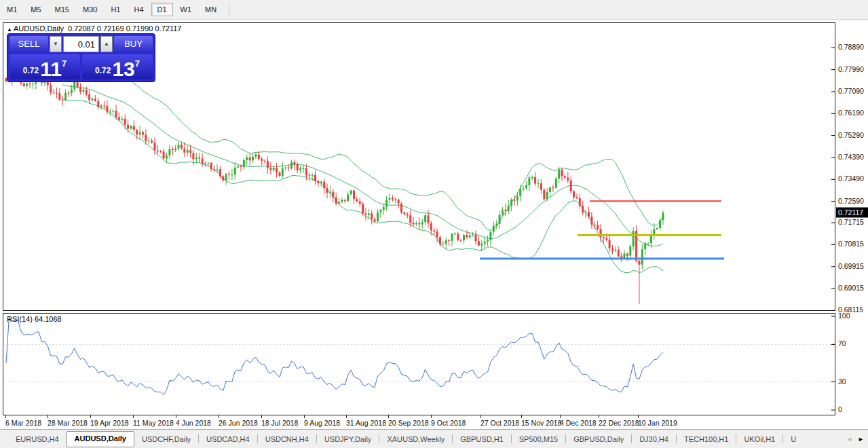 Image resolution: width=868 pixels, height=448 pixels. I want to click on price-axis-label: 0.70815, so click(851, 244).